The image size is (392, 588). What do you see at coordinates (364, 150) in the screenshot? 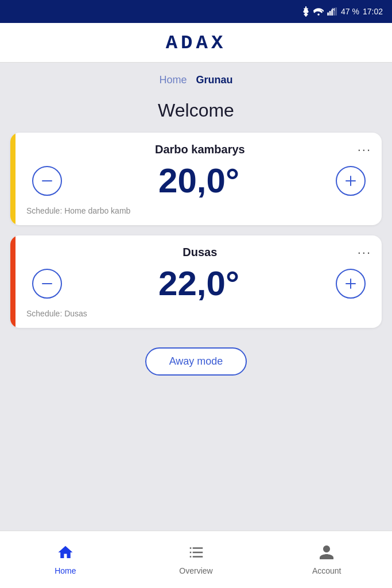
I see `card-1-menu: ···` at bounding box center [364, 150].